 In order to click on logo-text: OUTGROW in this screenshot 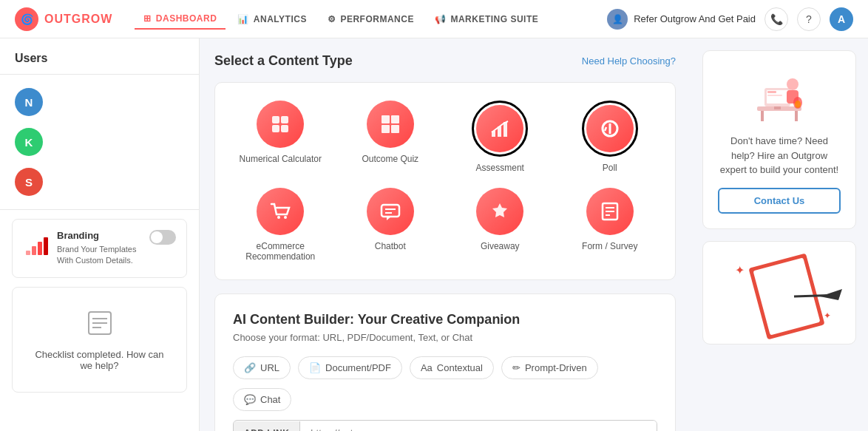, I will do `click(78, 19)`.